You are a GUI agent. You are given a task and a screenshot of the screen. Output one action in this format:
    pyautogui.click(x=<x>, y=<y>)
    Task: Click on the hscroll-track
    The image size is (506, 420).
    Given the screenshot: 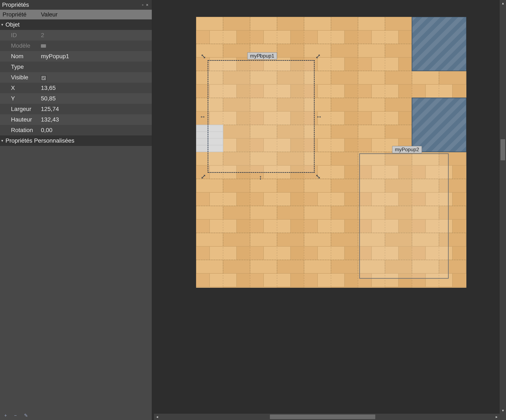 What is the action you would take?
    pyautogui.click(x=327, y=417)
    